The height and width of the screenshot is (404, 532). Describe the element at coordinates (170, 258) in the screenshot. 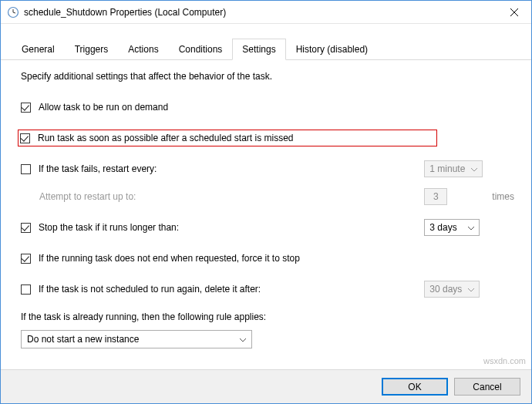

I see `force-stop-label: If the running task does not end when re…` at that location.